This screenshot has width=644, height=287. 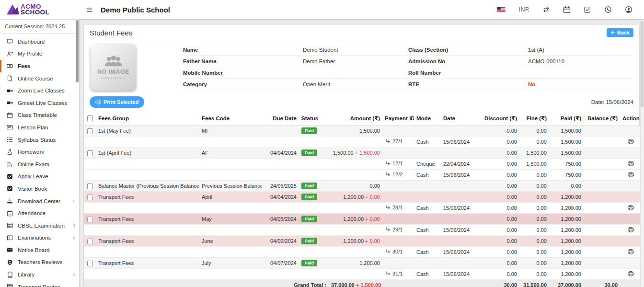 What do you see at coordinates (461, 252) in the screenshot?
I see `payment-date-cell: 15/06/2024` at bounding box center [461, 252].